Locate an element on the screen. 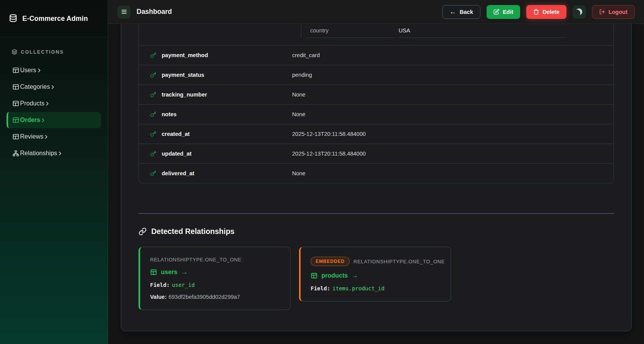 The image size is (644, 344). table-row: tracking_number None is located at coordinates (376, 94).